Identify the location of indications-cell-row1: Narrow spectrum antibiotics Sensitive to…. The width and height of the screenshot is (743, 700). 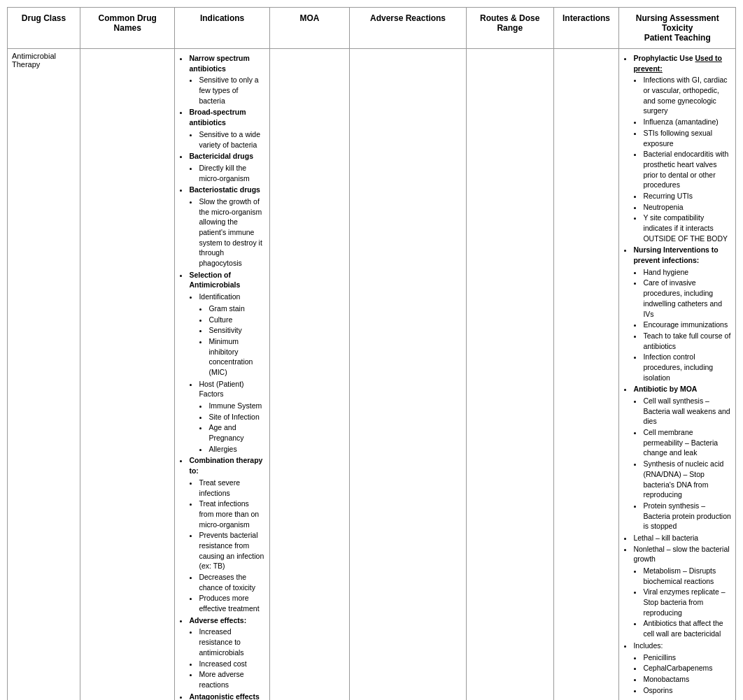
(222, 375).